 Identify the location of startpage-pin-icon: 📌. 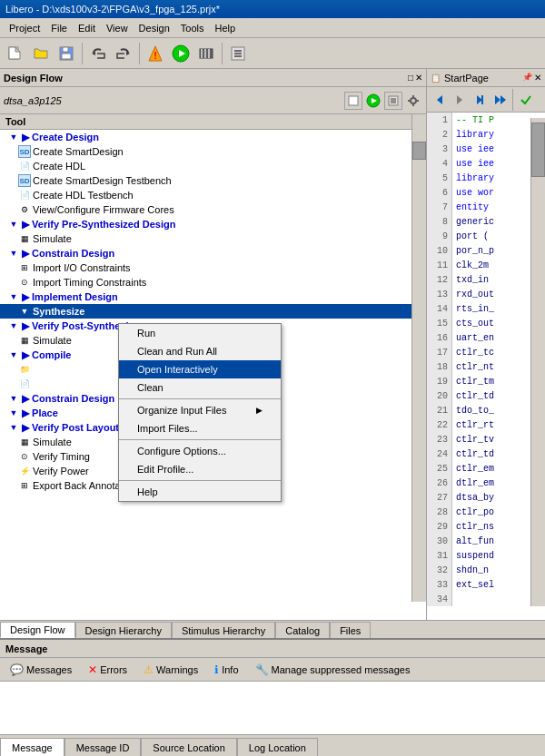
(527, 78).